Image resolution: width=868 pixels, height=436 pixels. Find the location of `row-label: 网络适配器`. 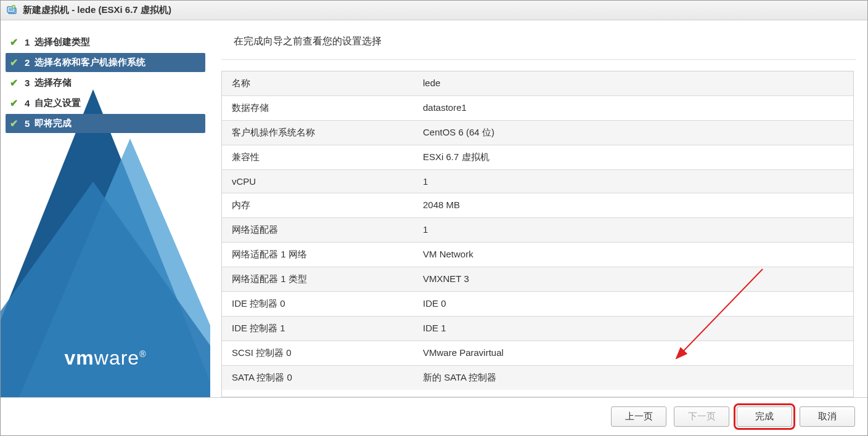

row-label: 网络适配器 is located at coordinates (317, 230).